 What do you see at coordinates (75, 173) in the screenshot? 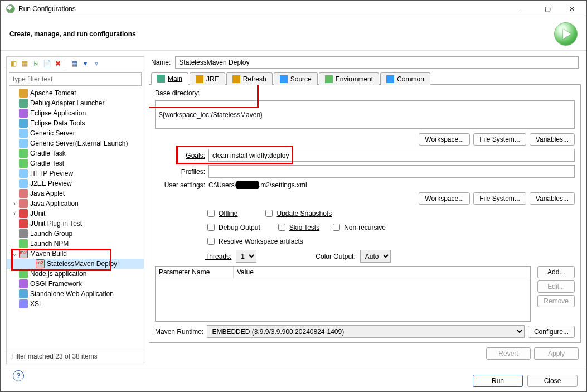
I see `tree-item: HTTP Preview` at bounding box center [75, 173].